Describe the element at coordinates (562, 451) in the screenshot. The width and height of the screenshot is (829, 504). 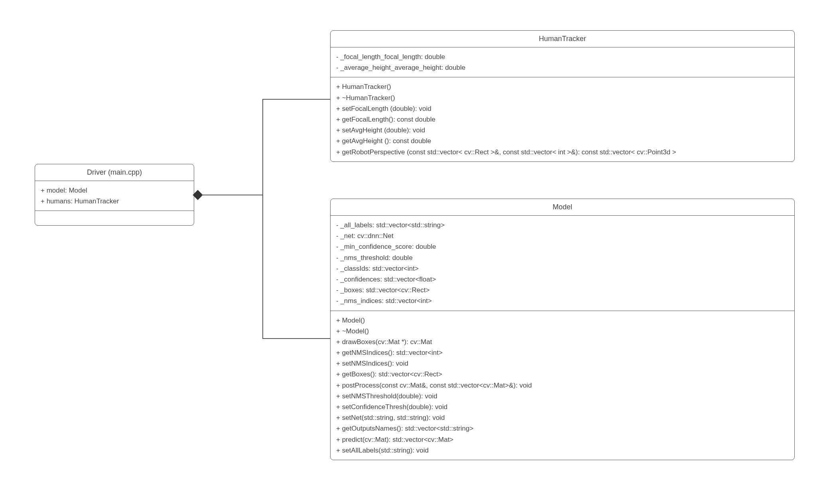
I see `method-line: + setAllLabels(std::string): void` at that location.